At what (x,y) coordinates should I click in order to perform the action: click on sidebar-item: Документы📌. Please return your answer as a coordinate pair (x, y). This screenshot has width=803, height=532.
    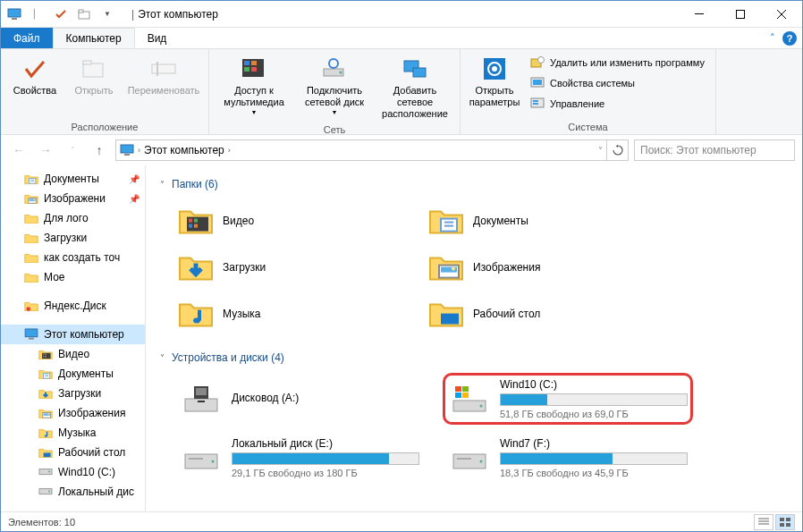
    Looking at the image, I should click on (73, 179).